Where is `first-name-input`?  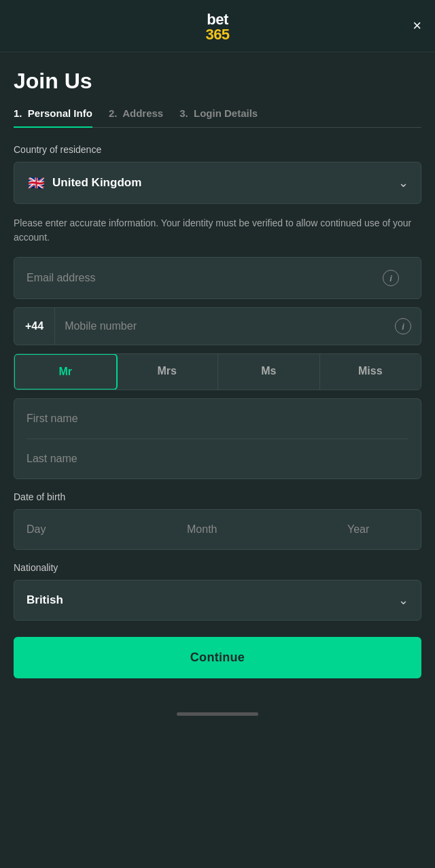
first-name-input is located at coordinates (218, 419).